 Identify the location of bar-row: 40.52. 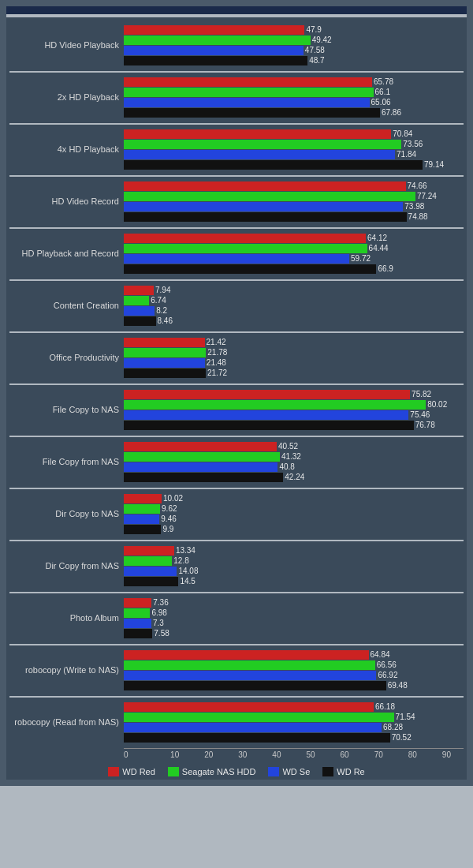
(293, 447).